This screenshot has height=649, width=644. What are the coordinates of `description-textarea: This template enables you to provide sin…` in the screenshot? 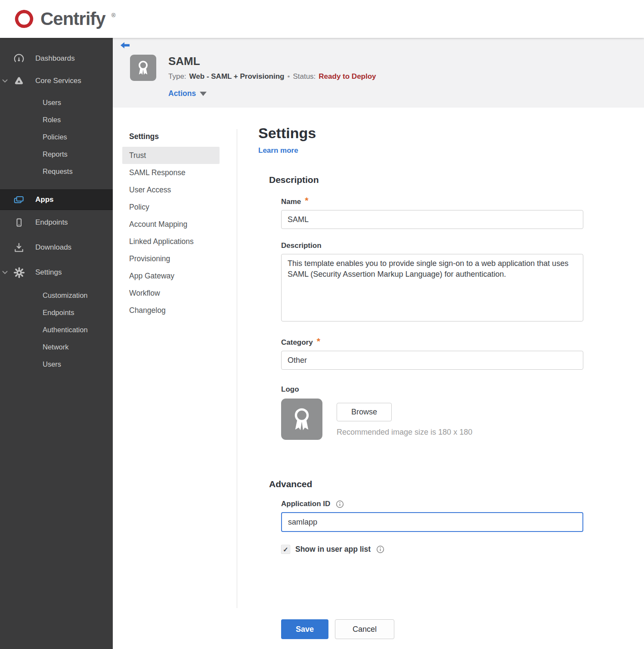 It's located at (432, 287).